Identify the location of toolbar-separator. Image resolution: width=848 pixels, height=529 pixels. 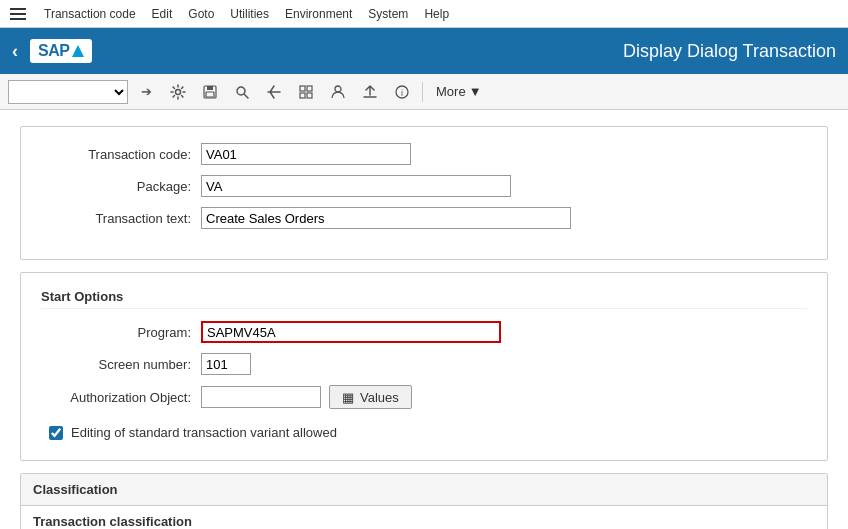
(422, 92).